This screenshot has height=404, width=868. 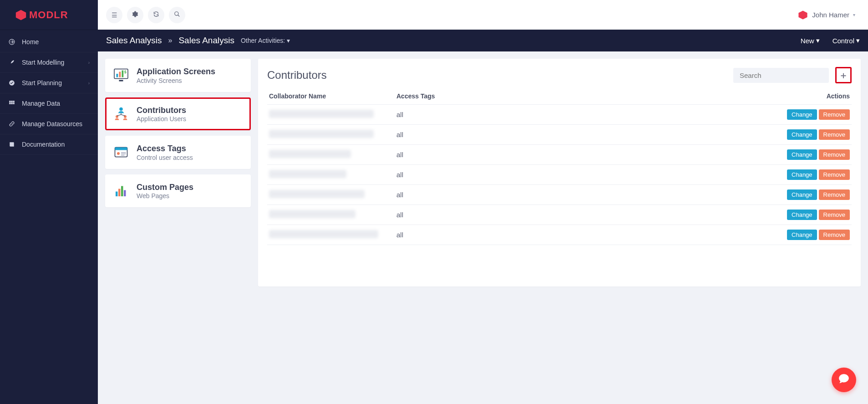 I want to click on user-name: John Hamer, so click(x=831, y=15).